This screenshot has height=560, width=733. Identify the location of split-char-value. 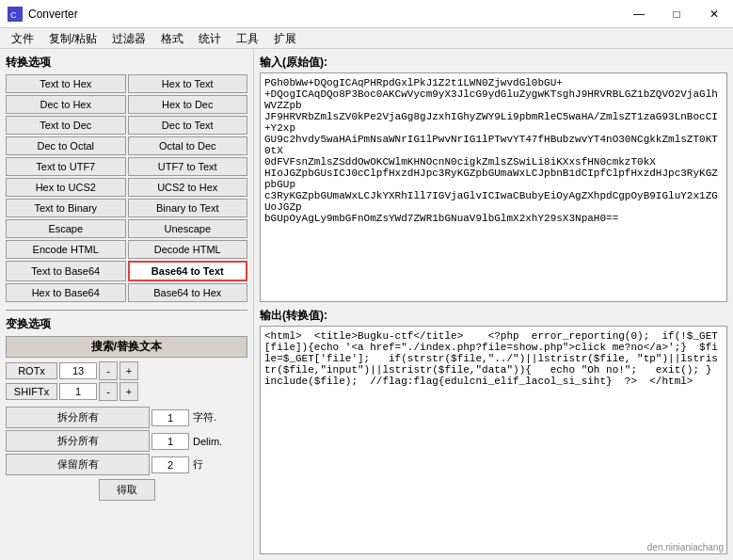
(170, 418).